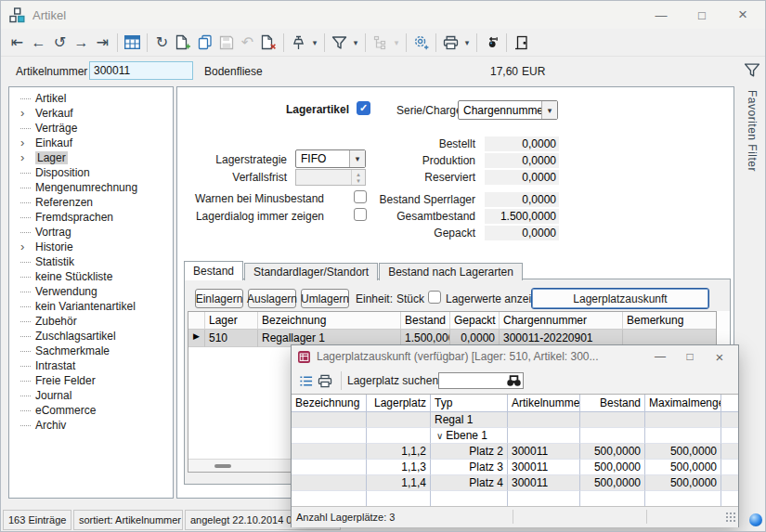 The image size is (766, 532). I want to click on tree-item-referenzen: Referenzen, so click(91, 202).